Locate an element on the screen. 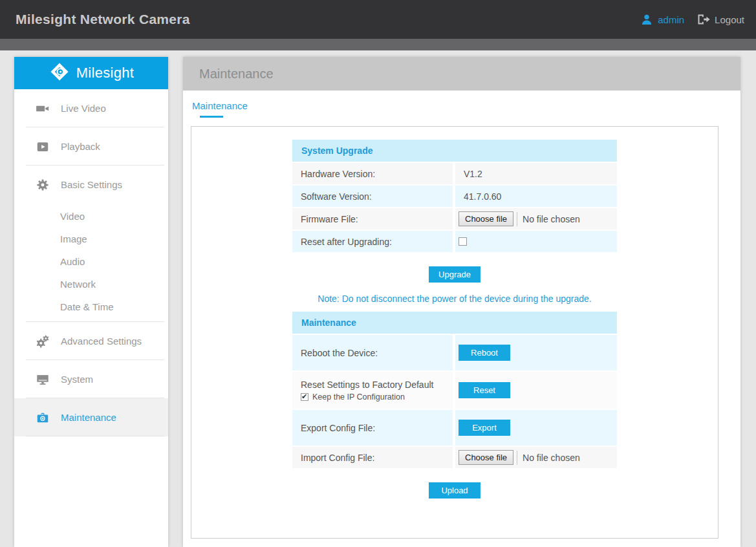  row-value-software-version: 41.7.0.60 is located at coordinates (536, 197).